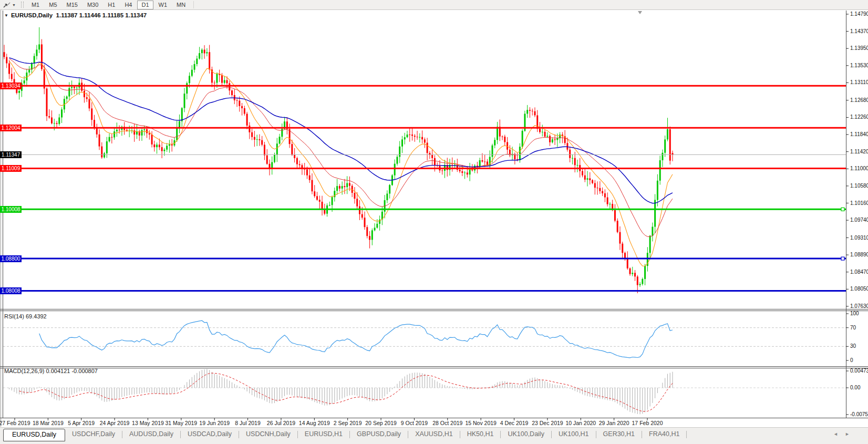 This screenshot has width=868, height=444. Describe the element at coordinates (835, 434) in the screenshot. I see `tab-scroll-left-icon: ◄` at that location.